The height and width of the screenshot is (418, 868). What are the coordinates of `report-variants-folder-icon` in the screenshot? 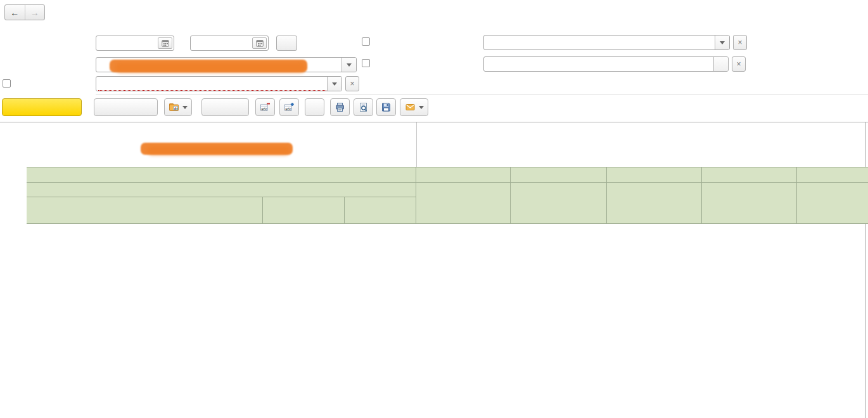 It's located at (174, 107).